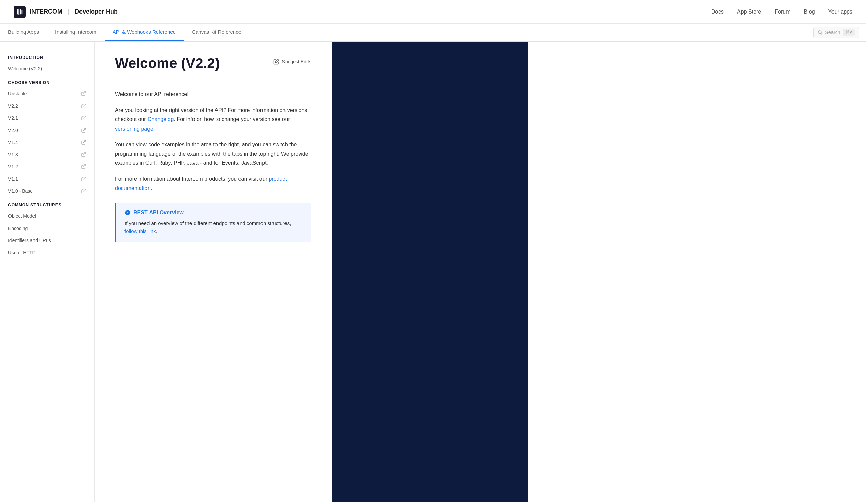  What do you see at coordinates (144, 32) in the screenshot?
I see `tab-api-webhooks: API & Webhooks Reference` at bounding box center [144, 32].